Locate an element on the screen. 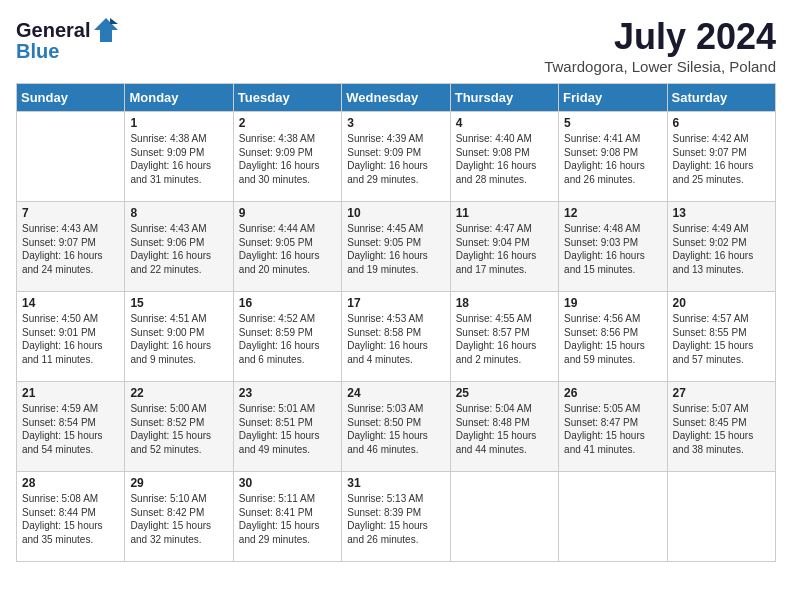 This screenshot has height=612, width=792. day-number: 11 is located at coordinates (504, 213).